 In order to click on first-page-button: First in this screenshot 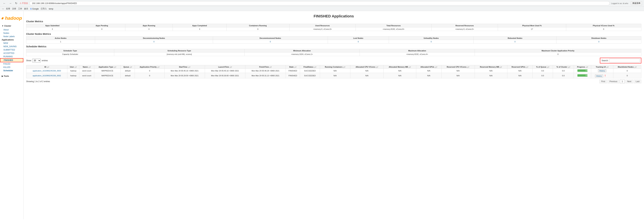, I will do `click(603, 81)`.